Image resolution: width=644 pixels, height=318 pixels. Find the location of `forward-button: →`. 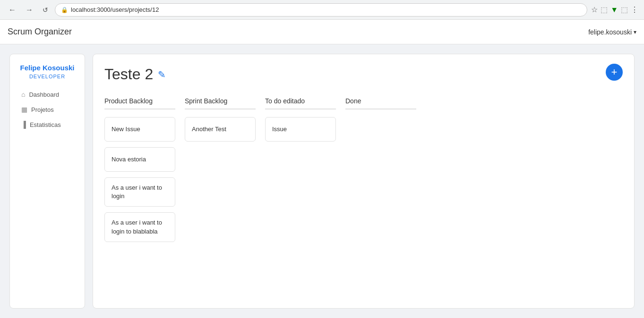

forward-button: → is located at coordinates (29, 10).